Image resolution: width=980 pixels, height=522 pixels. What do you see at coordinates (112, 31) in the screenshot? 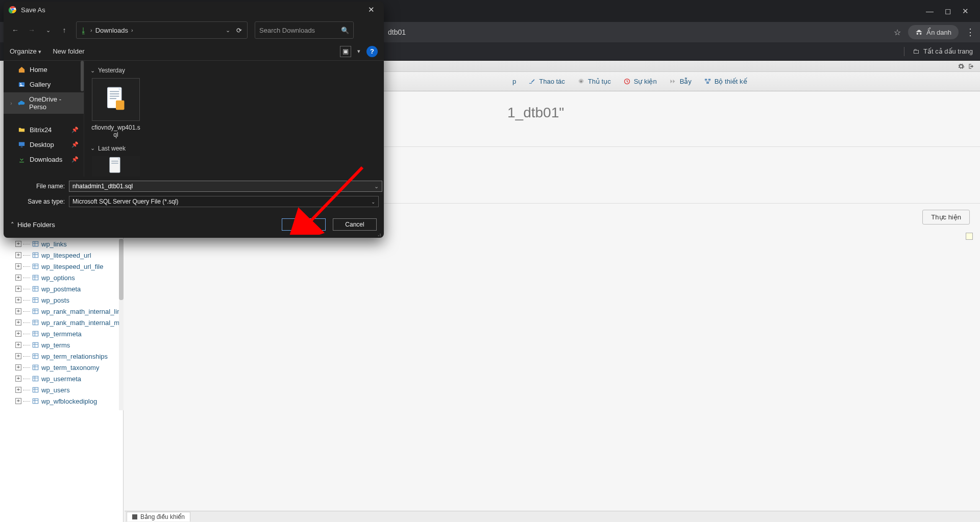
I see `path-segment: Downloads` at bounding box center [112, 31].